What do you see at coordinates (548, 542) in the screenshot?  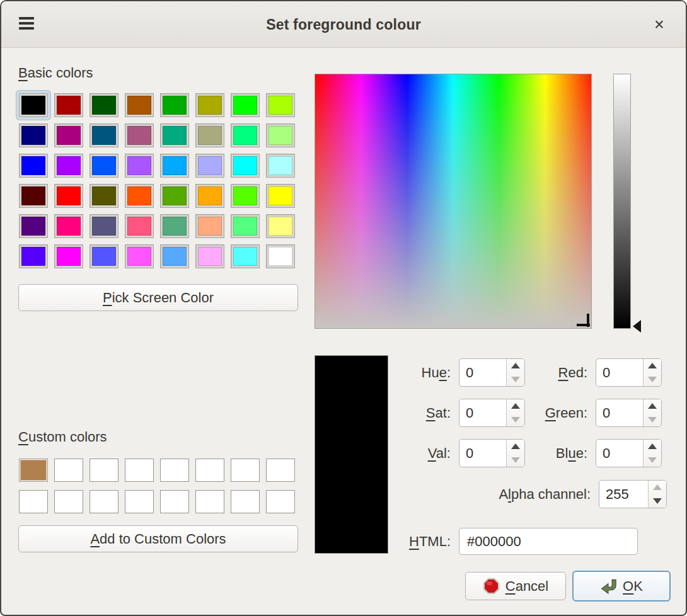 I see `html-color-input: #000000` at bounding box center [548, 542].